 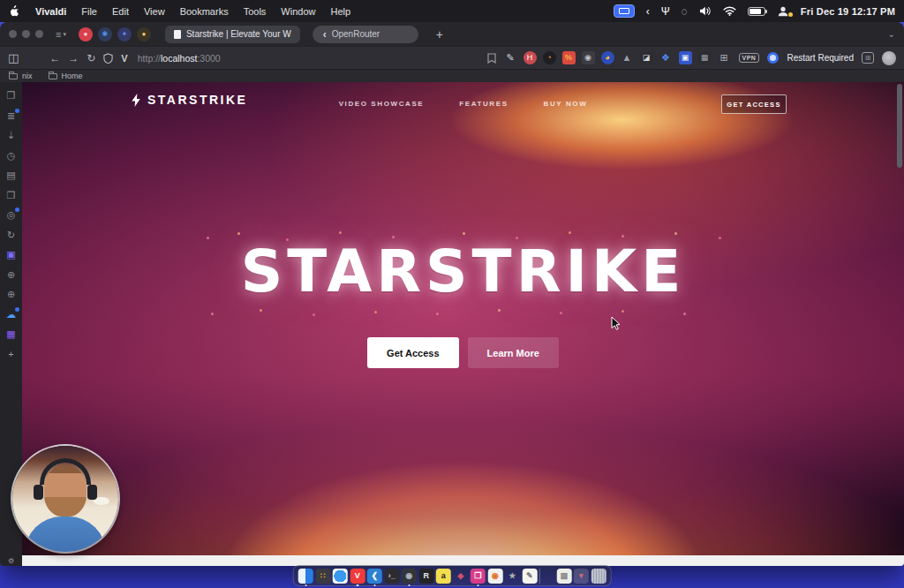 I want to click on tab-starstrike: Starstrike | Elevate Your W, so click(x=233, y=34).